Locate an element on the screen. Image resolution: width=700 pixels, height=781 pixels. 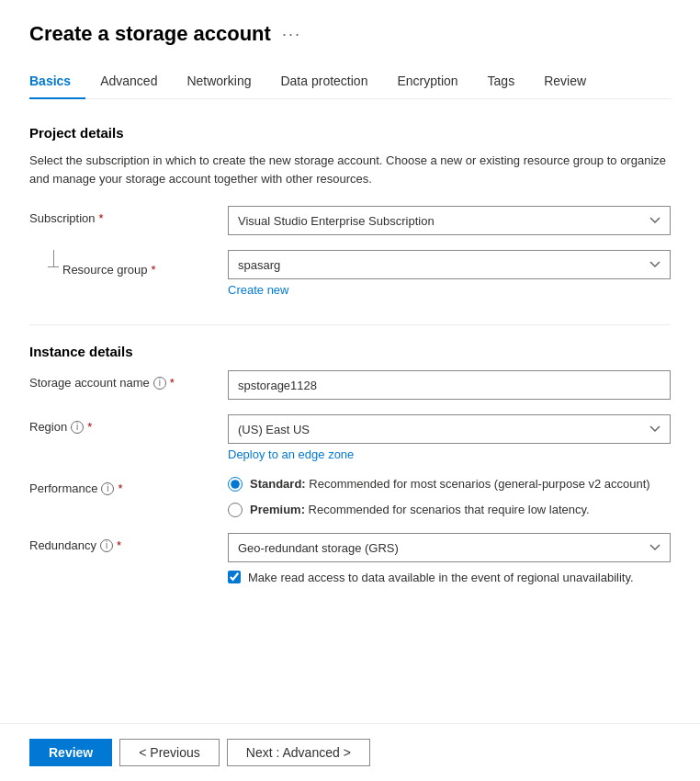
performance-radio-group: Standard: Recommended for most scenarios… is located at coordinates (449, 497).